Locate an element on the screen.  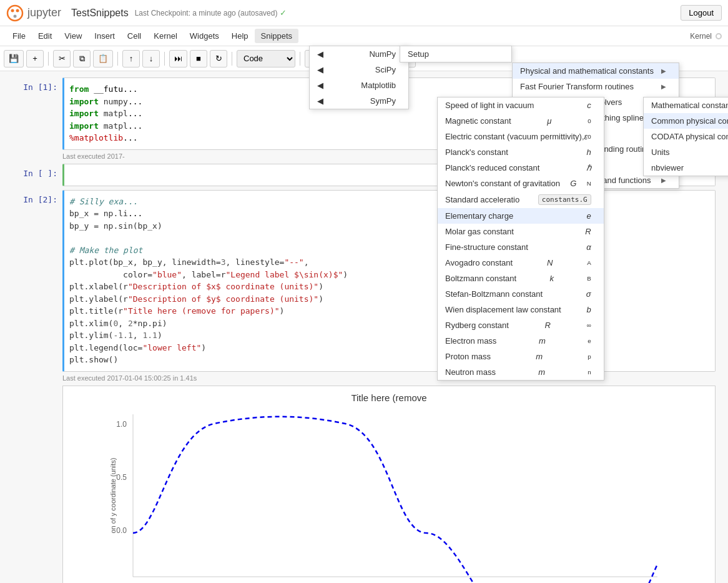
const-planck: Planck's constant h is located at coordinates (521, 152).